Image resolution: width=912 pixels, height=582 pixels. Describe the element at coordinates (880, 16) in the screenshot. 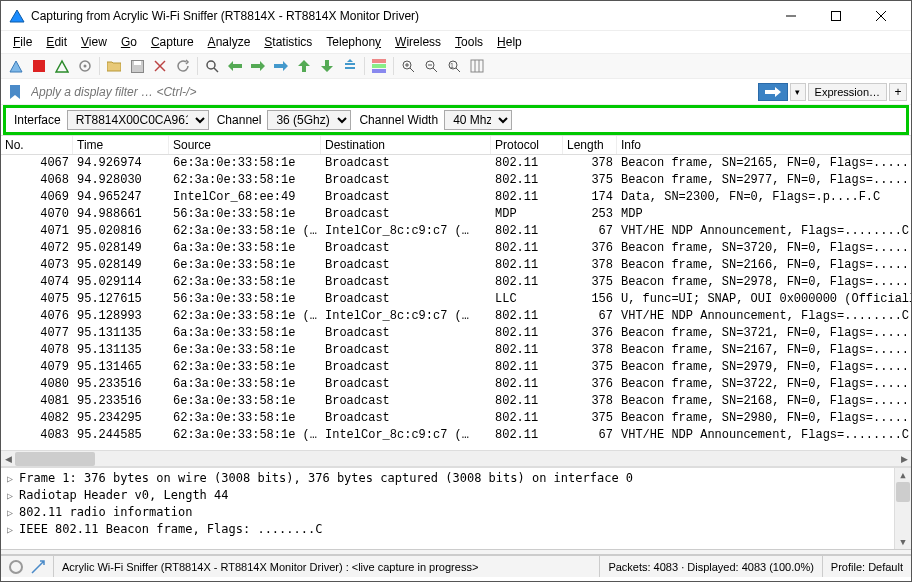

I see `close-button` at that location.